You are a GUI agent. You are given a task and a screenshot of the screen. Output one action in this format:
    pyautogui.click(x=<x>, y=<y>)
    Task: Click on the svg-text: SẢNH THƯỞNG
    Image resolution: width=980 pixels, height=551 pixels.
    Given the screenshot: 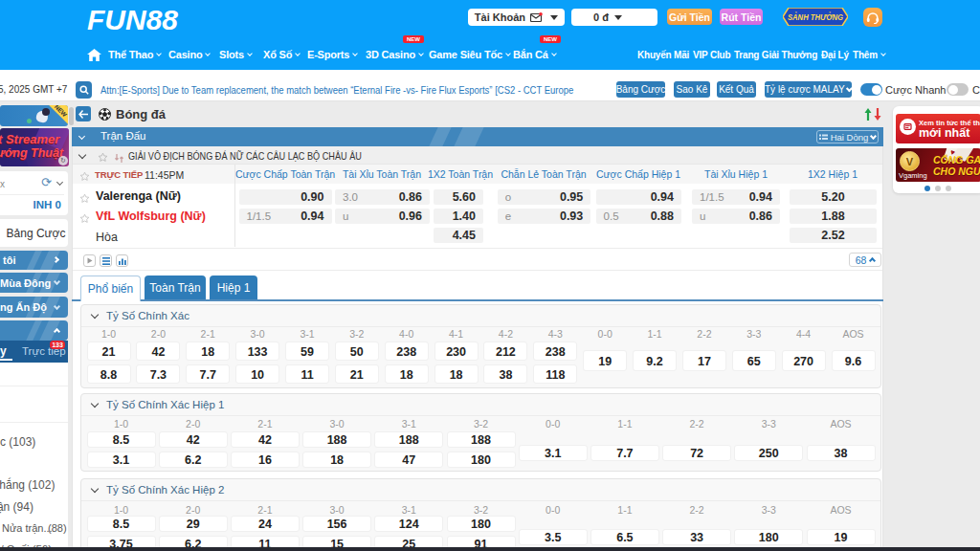 What is the action you would take?
    pyautogui.click(x=815, y=17)
    